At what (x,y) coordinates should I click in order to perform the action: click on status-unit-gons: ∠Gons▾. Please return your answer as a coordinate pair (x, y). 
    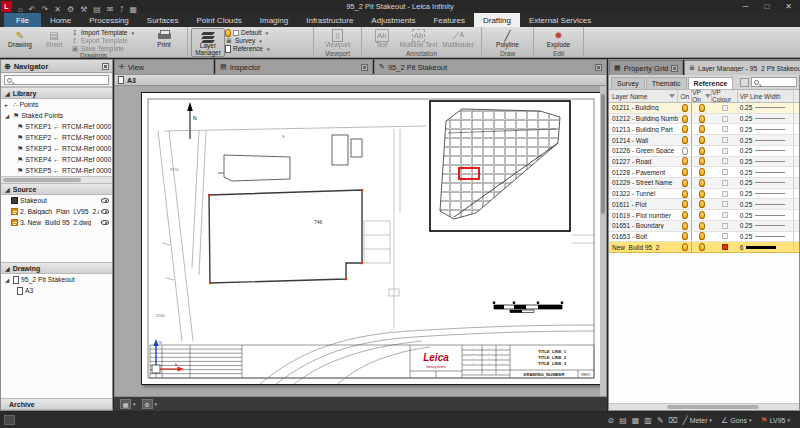
    Looking at the image, I should click on (738, 420).